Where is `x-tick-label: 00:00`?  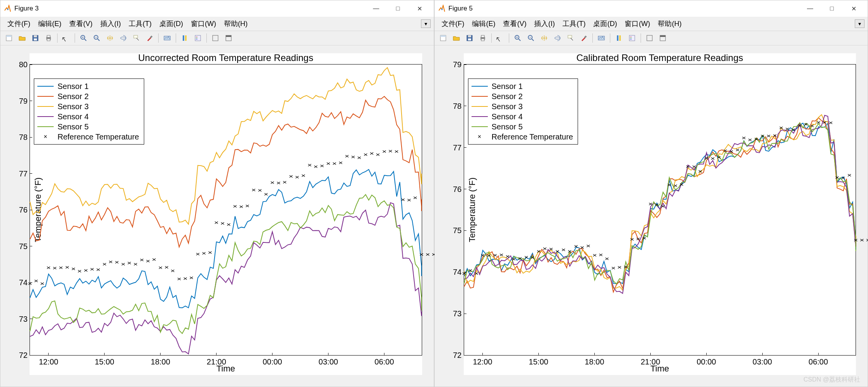 x-tick-label: 00:00 is located at coordinates (706, 362).